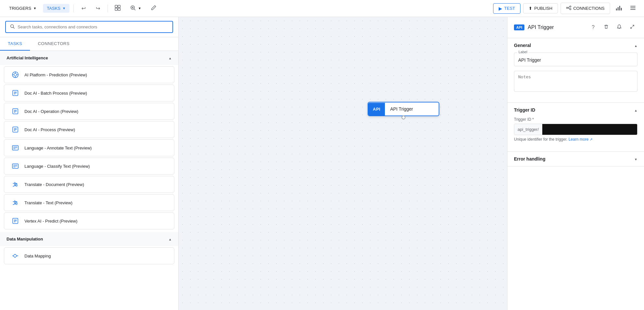 The image size is (644, 310). Describe the element at coordinates (576, 159) in the screenshot. I see `error-handling-section: Error handling` at that location.